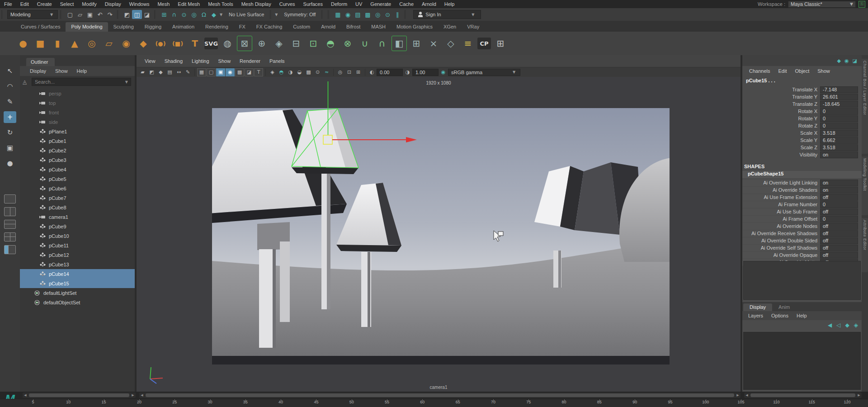 This screenshot has width=868, height=407. What do you see at coordinates (127, 14) in the screenshot?
I see `select-hierarchy-icon: ◩` at bounding box center [127, 14].